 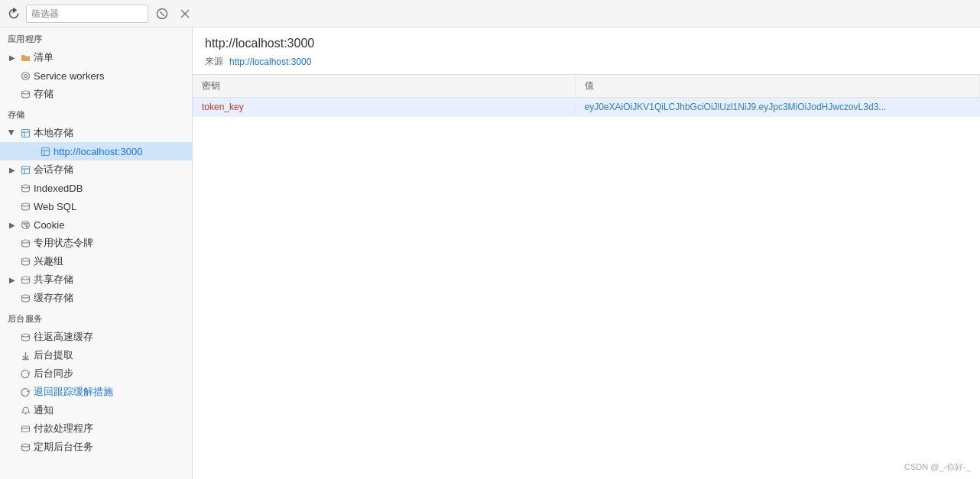 I want to click on sidebar-item-manifest: ▶ 清单, so click(x=96, y=57).